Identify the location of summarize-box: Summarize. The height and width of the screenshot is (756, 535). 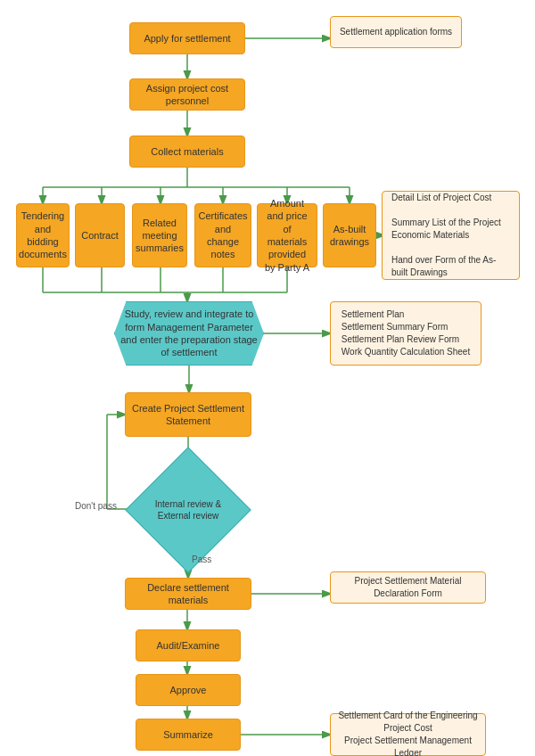
(188, 735).